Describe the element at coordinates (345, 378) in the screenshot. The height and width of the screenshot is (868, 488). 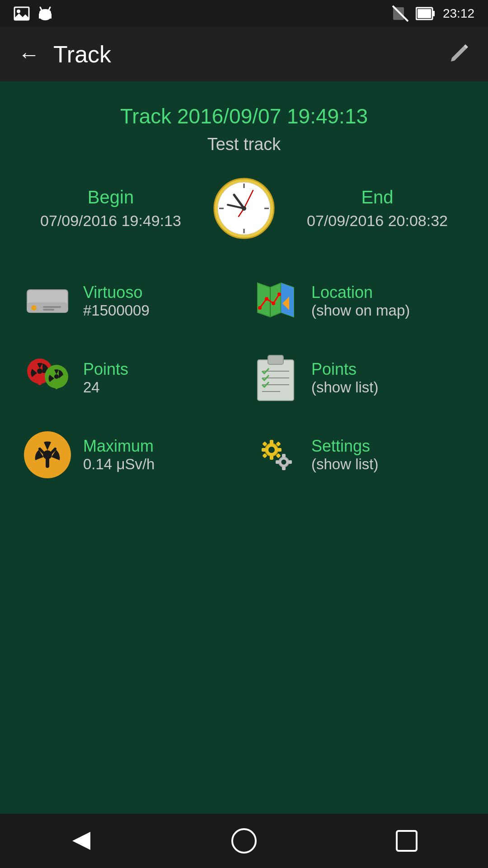
I see `points-list-text: Points (show list)` at that location.